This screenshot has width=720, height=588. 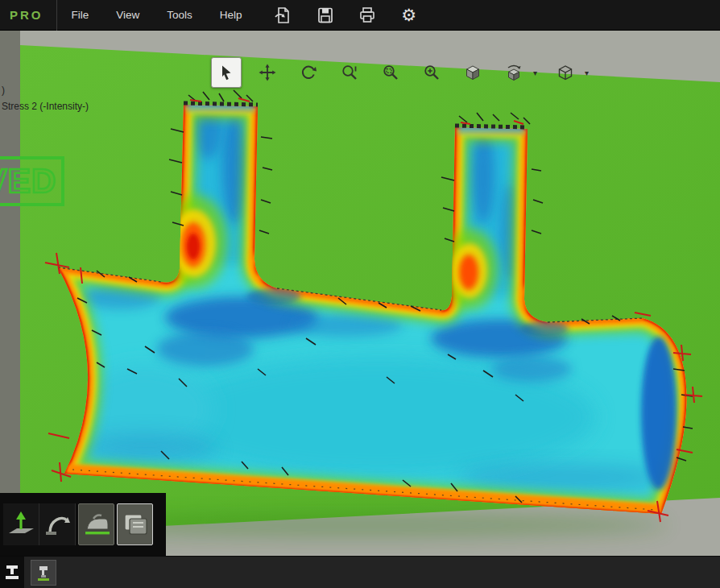 What do you see at coordinates (514, 72) in the screenshot?
I see `view-cube-icon` at bounding box center [514, 72].